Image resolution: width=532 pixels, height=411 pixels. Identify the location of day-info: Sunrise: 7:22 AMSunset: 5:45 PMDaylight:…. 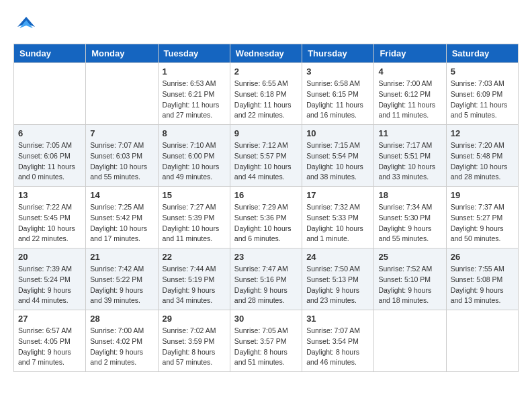
(50, 223).